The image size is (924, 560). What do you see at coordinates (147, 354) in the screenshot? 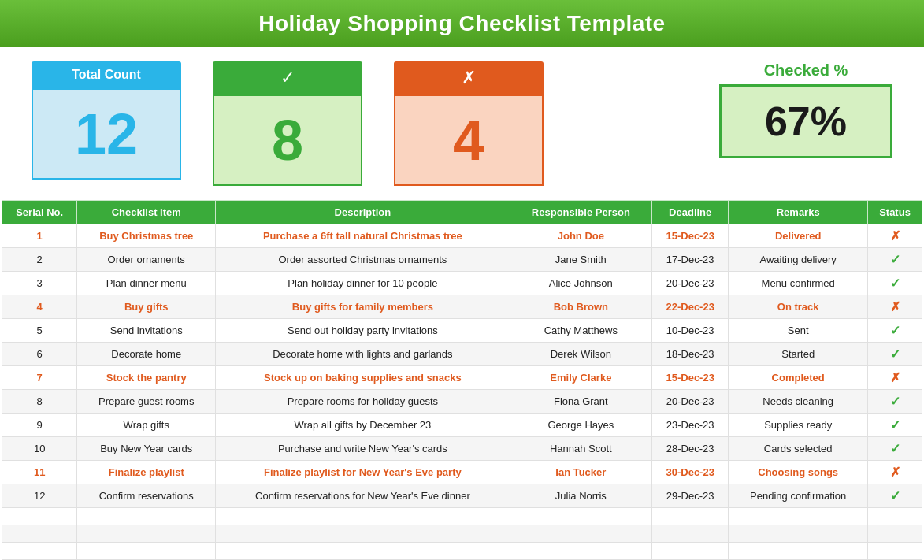
I see `cell-item: Decorate home` at bounding box center [147, 354].